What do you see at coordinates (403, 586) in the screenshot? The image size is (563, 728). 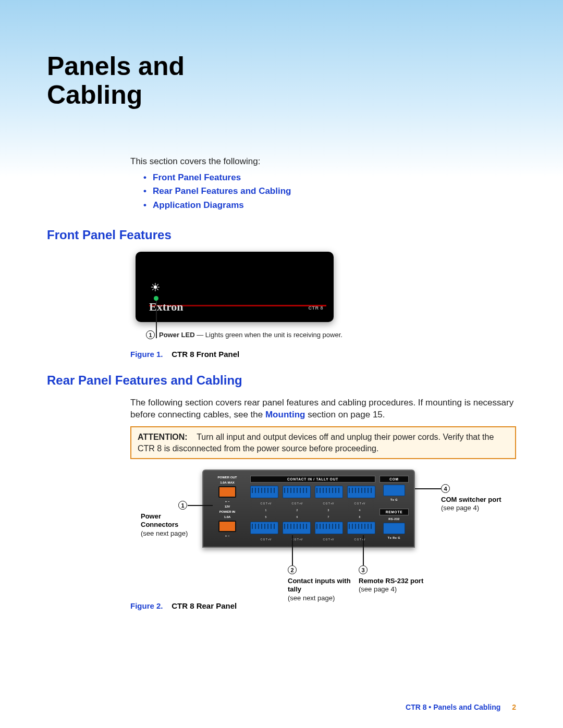 I see `callout-remote: Remote RS-232 port (see page 4)` at bounding box center [403, 586].